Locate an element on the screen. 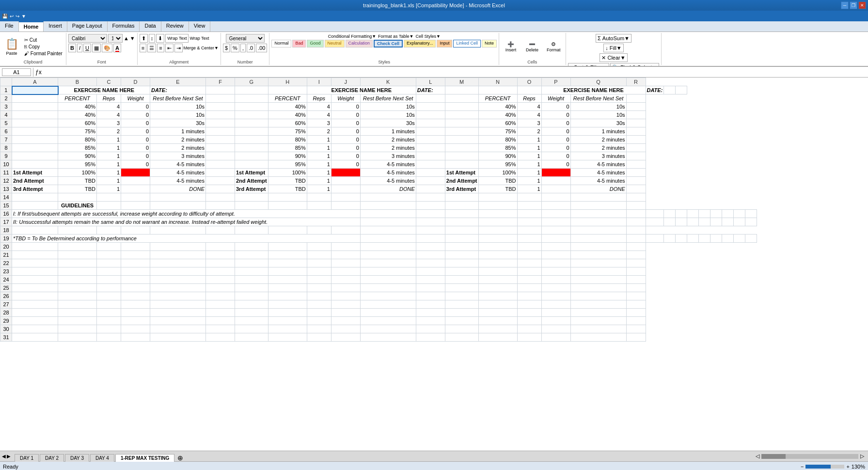 Image resolution: width=868 pixels, height=470 pixels. cell-R27 is located at coordinates (636, 304).